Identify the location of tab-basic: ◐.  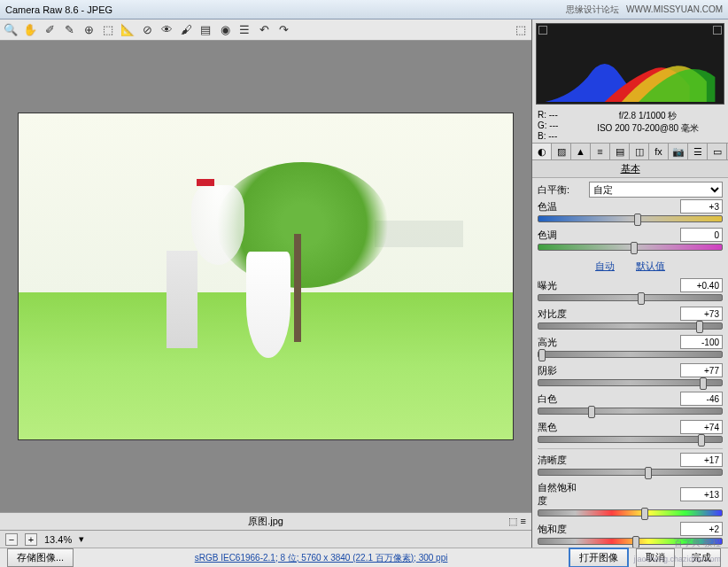
(542, 151).